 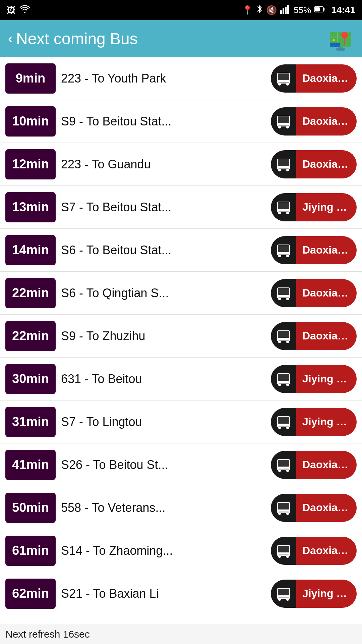 What do you see at coordinates (163, 293) in the screenshot?
I see `route-label: S6 - To Qingtian S...` at bounding box center [163, 293].